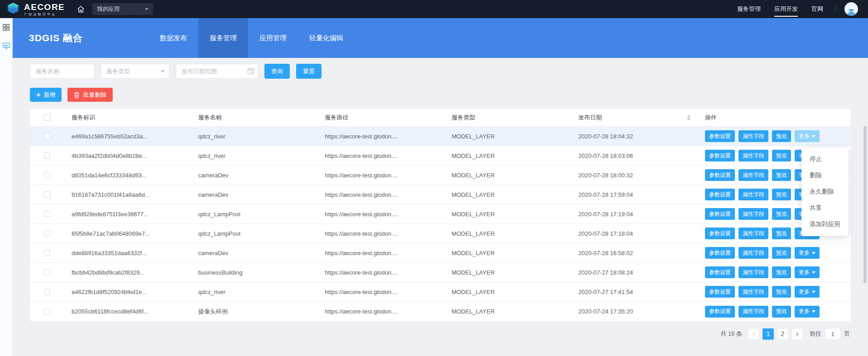 This screenshot has height=356, width=868. What do you see at coordinates (6, 27) in the screenshot?
I see `dashboard-layout-icon` at bounding box center [6, 27].